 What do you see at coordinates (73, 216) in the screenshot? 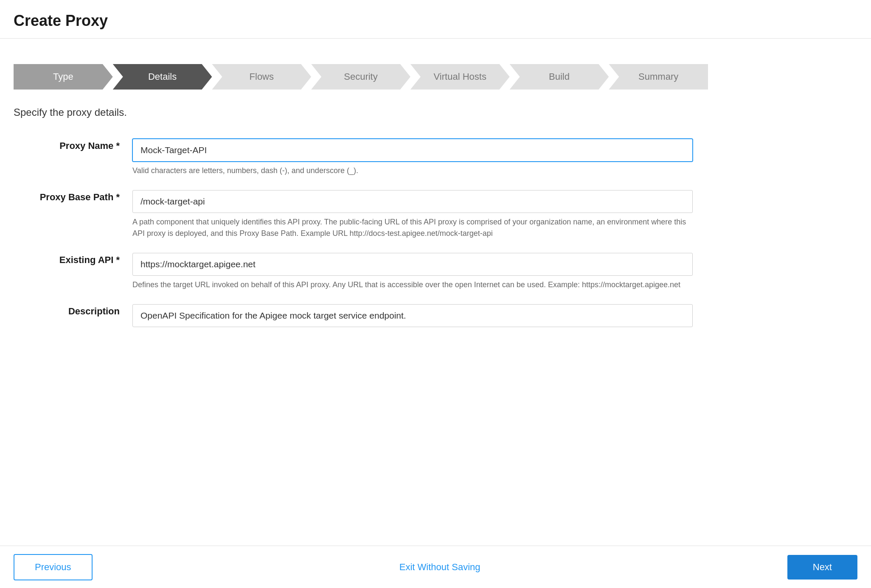
I see `proxy-base-path-label: Proxy Base Path *` at bounding box center [73, 216].